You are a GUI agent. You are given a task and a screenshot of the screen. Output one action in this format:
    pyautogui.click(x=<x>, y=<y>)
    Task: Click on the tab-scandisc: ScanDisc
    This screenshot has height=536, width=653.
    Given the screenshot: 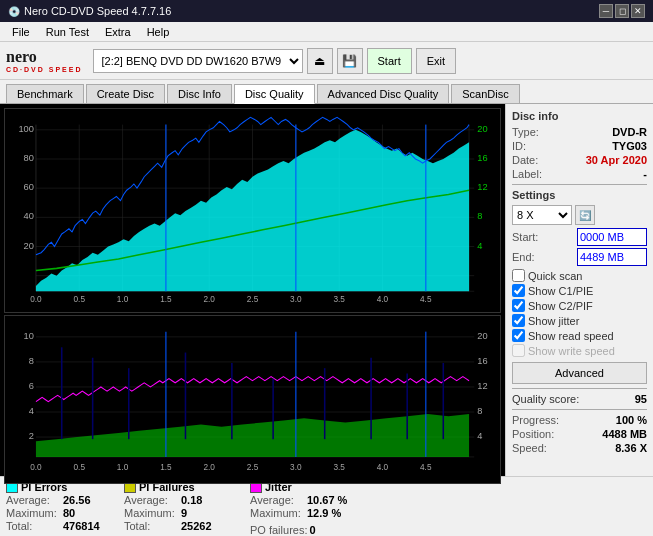 What is the action you would take?
    pyautogui.click(x=485, y=94)
    